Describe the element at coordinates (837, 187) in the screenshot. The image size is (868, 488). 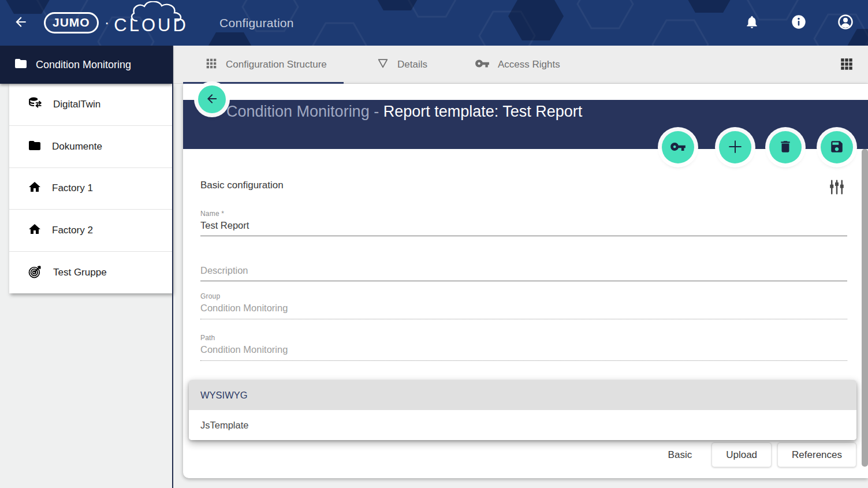
I see `tune-filters-button` at that location.